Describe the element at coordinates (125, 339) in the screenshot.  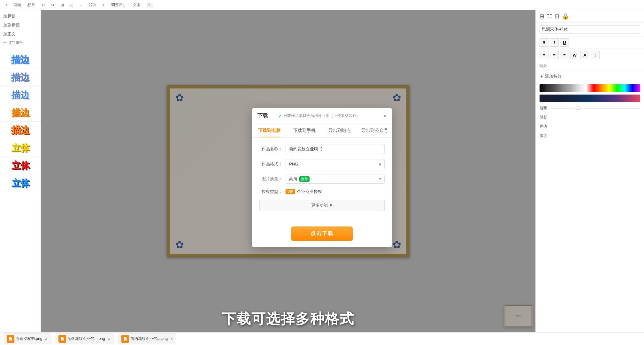
I see `download-icon-3: 📄` at that location.